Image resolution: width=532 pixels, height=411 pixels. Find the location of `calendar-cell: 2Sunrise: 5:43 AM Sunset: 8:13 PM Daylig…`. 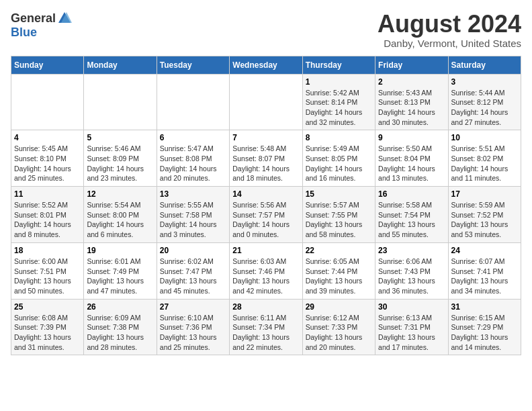

calendar-cell: 2Sunrise: 5:43 AM Sunset: 8:13 PM Daylig… is located at coordinates (412, 102).